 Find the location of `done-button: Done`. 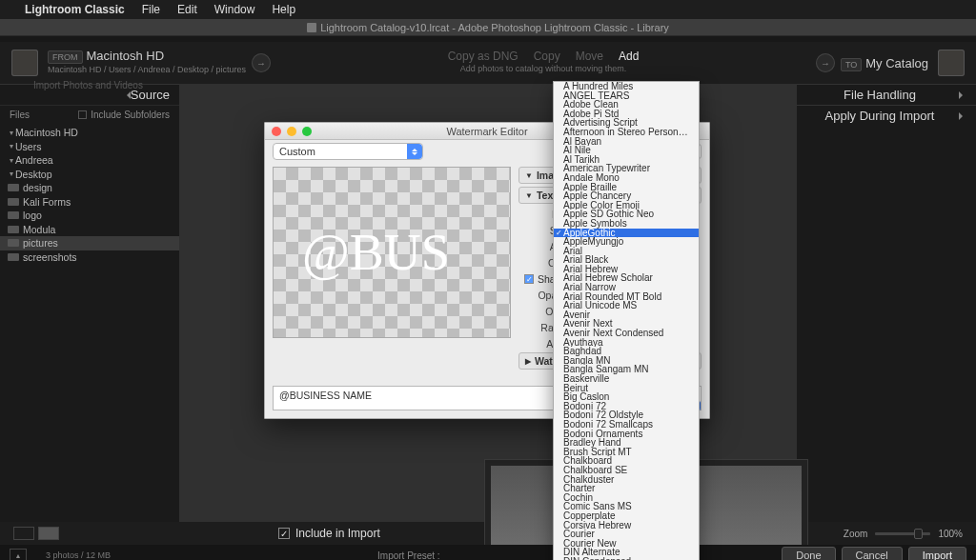

done-button: Done is located at coordinates (808, 553).